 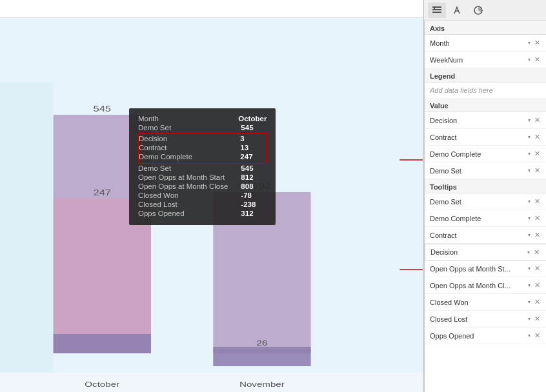 What do you see at coordinates (529, 335) in the screenshot?
I see `chevron-down-icon-tooltip-opps-opened: ▾` at bounding box center [529, 335].